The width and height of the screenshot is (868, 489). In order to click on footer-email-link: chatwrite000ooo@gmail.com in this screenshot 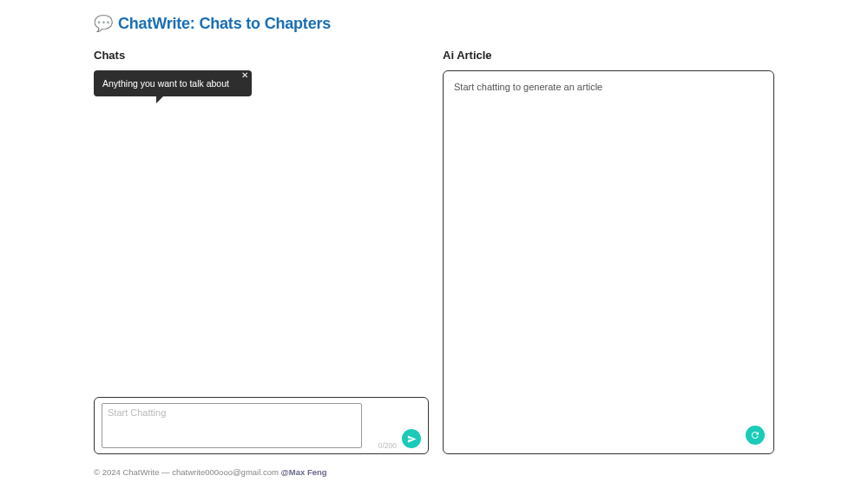, I will do `click(226, 472)`.